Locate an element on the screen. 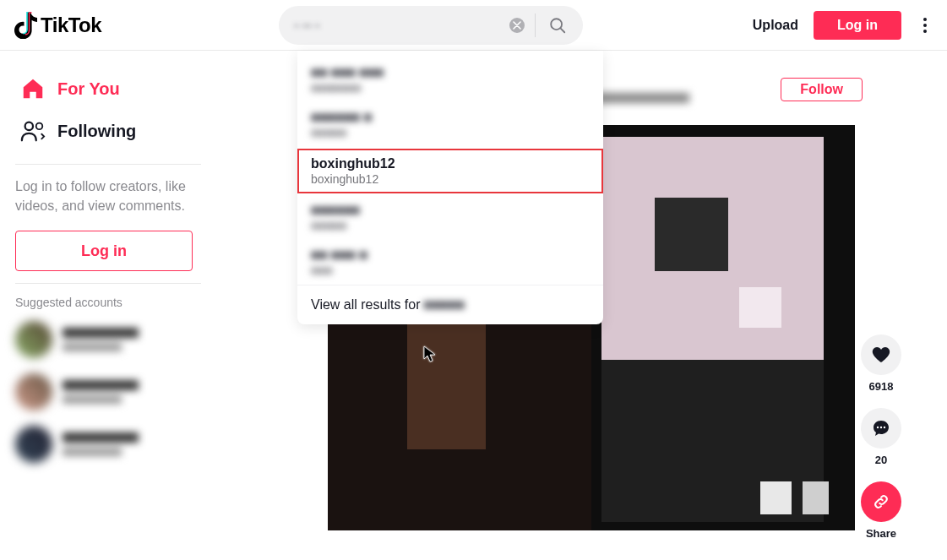 The image size is (947, 560). close-icon is located at coordinates (517, 25).